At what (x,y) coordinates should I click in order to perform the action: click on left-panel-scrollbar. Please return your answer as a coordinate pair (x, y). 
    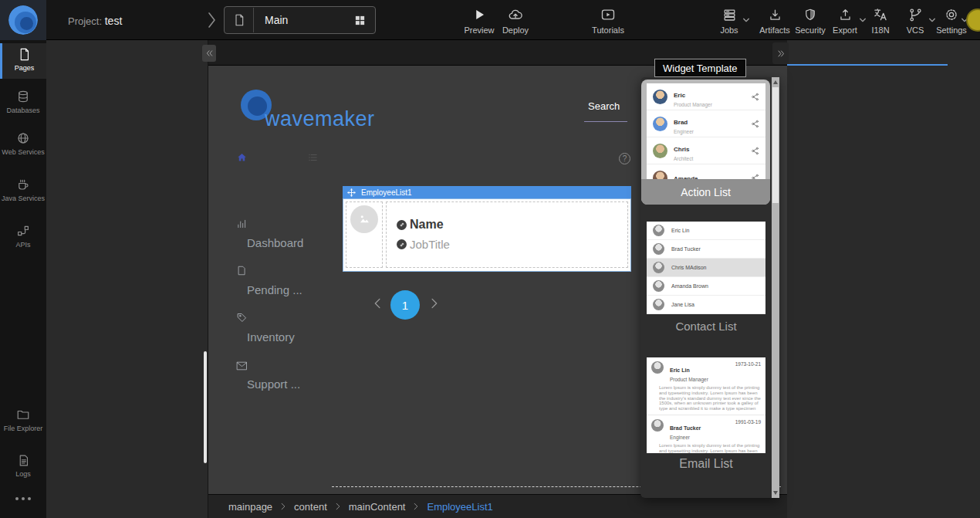
    Looking at the image, I should click on (205, 408).